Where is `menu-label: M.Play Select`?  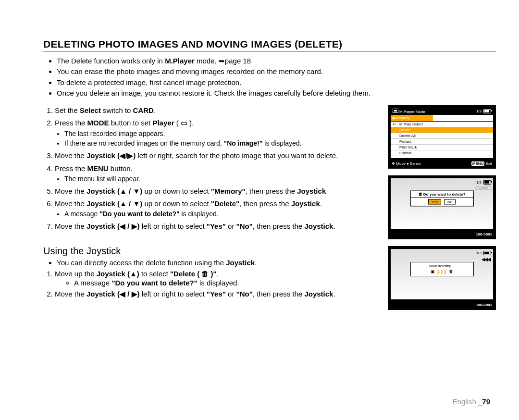 menu-label: M.Play Select is located at coordinates (411, 124).